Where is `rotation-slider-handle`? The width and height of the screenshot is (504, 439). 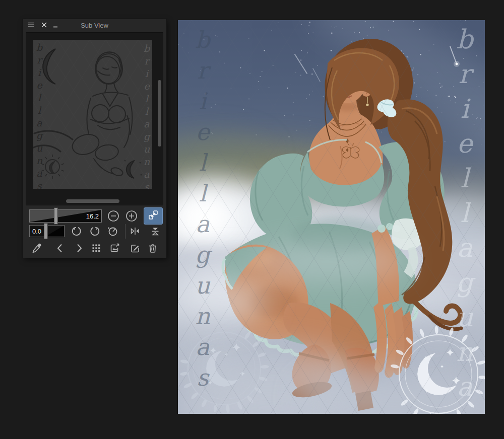 rotation-slider-handle is located at coordinates (46, 231).